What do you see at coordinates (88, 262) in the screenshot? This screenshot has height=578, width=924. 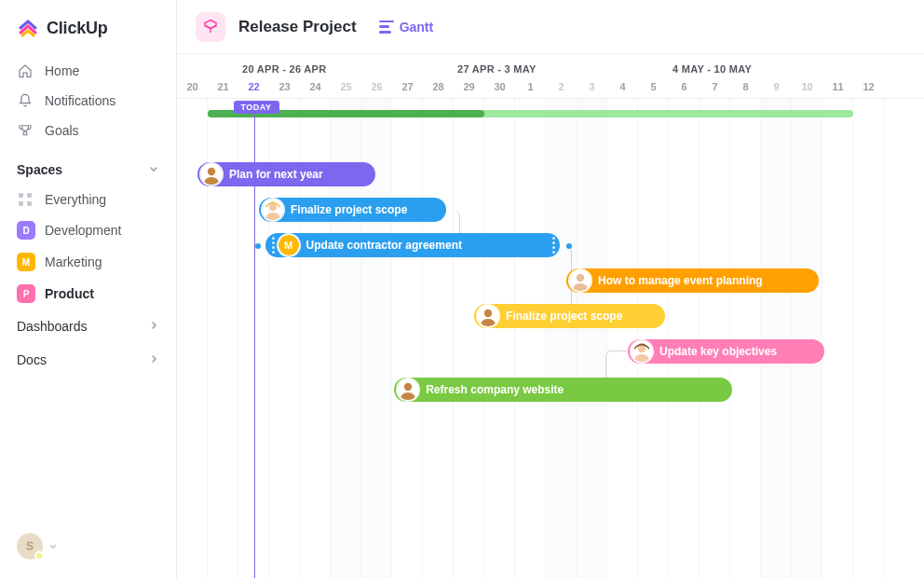 I see `sidebar-item-marketing: MMarketing` at bounding box center [88, 262].